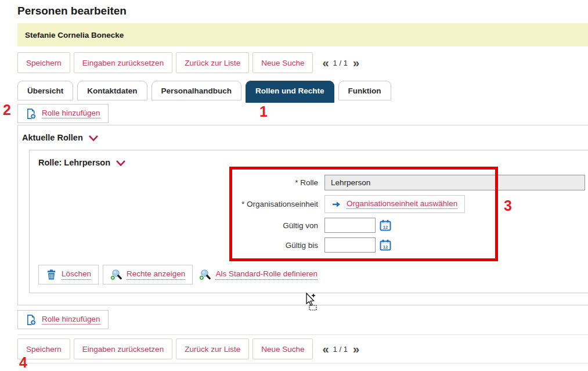 This screenshot has width=588, height=371. I want to click on arrow-right-icon, so click(337, 204).